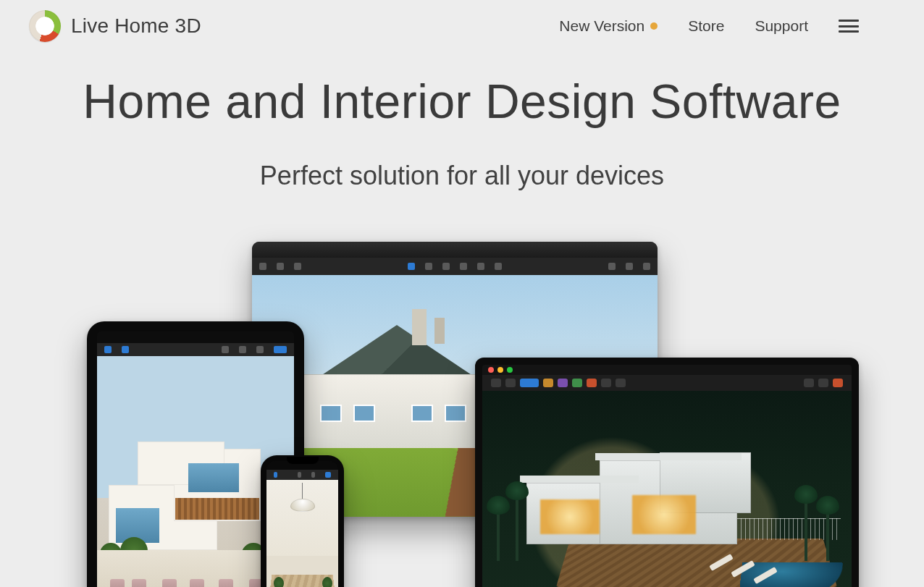 This screenshot has width=924, height=587. What do you see at coordinates (115, 26) in the screenshot?
I see `brand: Live Home 3D` at bounding box center [115, 26].